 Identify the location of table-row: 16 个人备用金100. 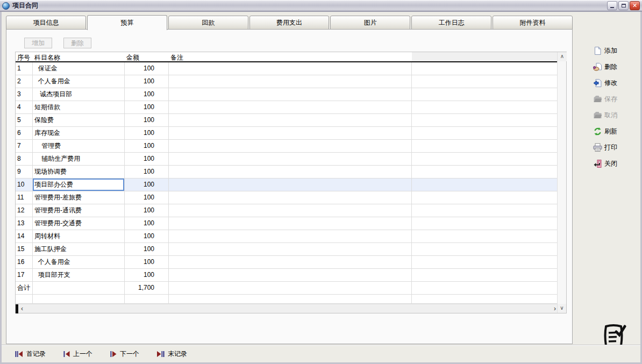
(291, 262).